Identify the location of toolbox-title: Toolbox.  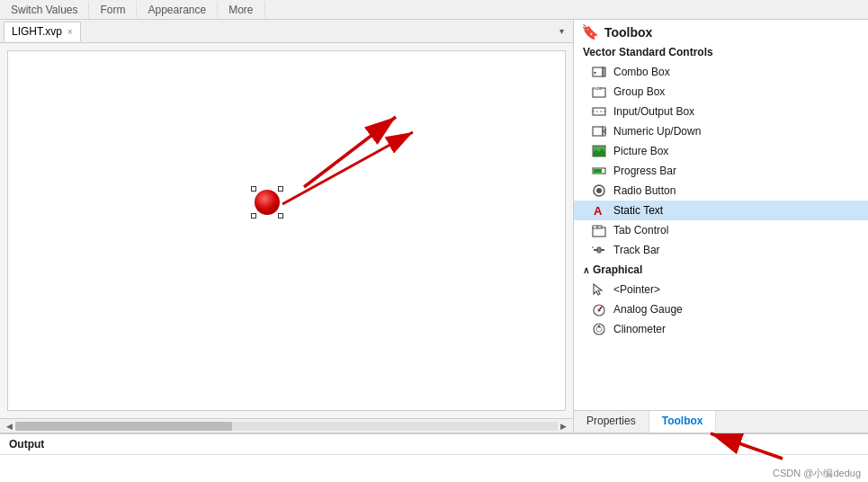
(628, 32).